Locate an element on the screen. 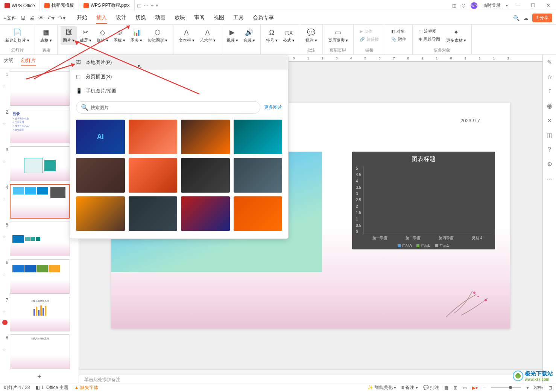  tab-current-file: WPS PPT教程.pptx is located at coordinates (107, 5).